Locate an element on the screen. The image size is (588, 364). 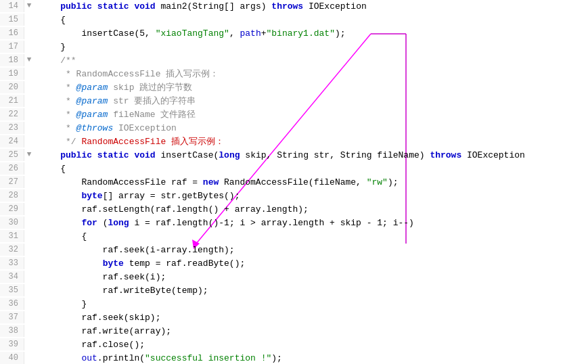
code-token: long is located at coordinates (118, 223).